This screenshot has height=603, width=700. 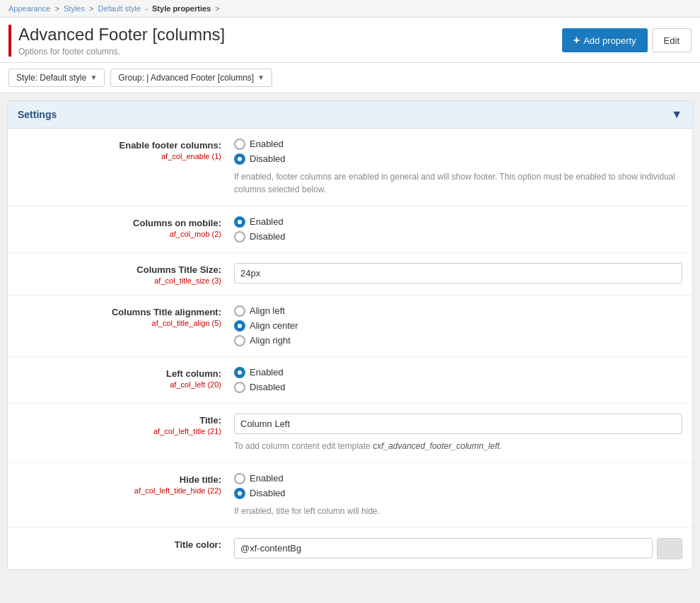 What do you see at coordinates (672, 40) in the screenshot?
I see `edit-button: Edit` at bounding box center [672, 40].